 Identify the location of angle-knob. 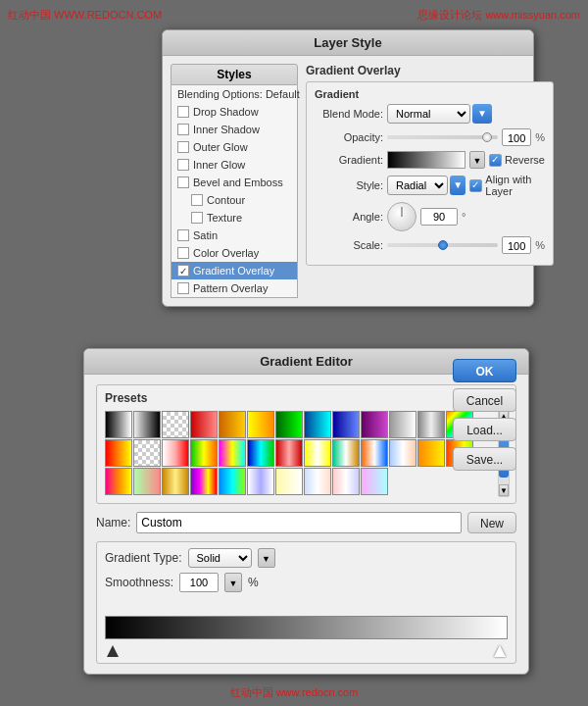
(402, 217).